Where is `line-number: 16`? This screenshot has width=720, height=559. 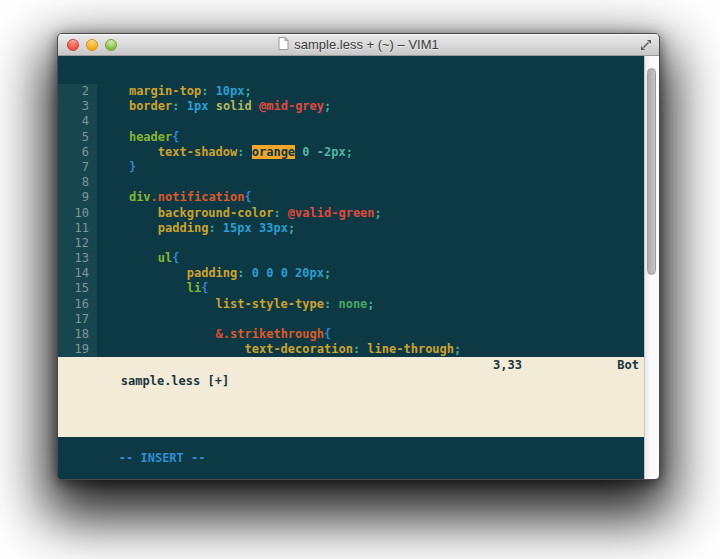 line-number: 16 is located at coordinates (78, 304).